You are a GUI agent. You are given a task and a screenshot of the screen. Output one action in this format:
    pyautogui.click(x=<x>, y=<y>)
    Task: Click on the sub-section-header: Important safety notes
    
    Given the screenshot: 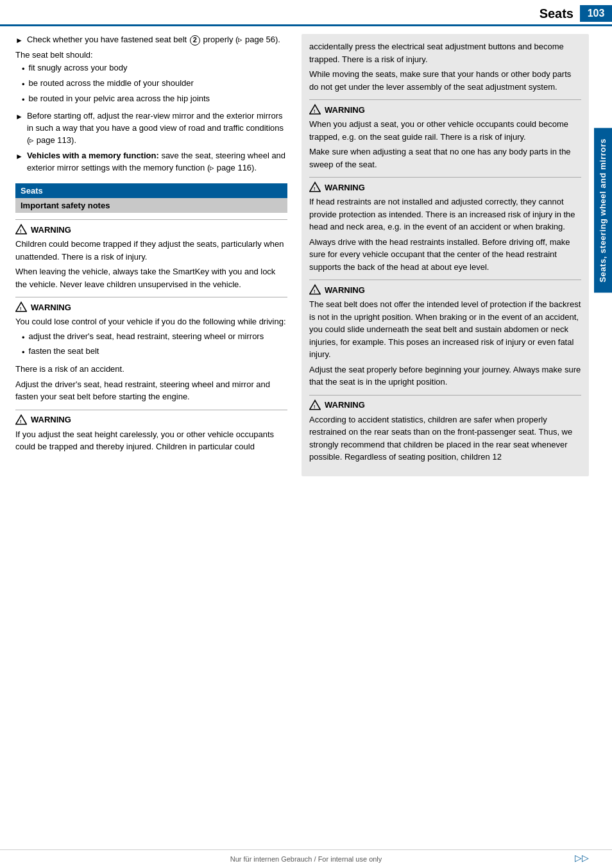 What is the action you would take?
    pyautogui.click(x=151, y=205)
    